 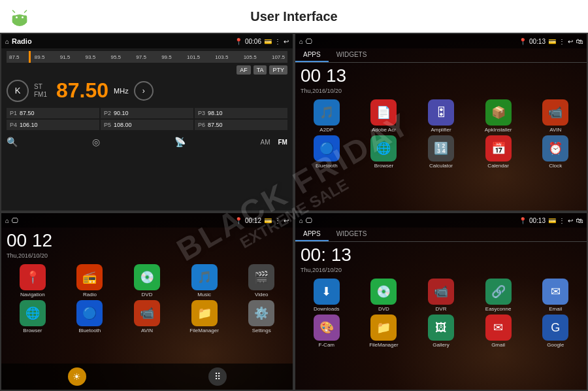 I want to click on browser-label-3: Browser, so click(x=33, y=331).